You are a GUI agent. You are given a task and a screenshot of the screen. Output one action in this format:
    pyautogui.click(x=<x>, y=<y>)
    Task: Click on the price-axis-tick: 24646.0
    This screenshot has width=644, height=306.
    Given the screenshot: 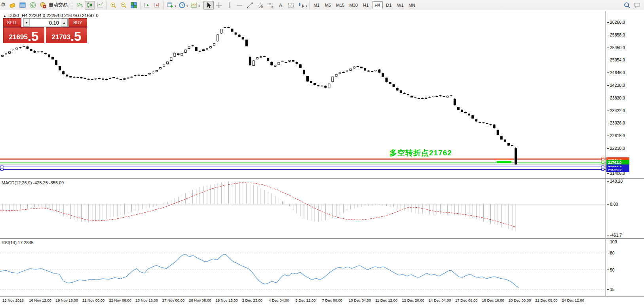 What is the action you would take?
    pyautogui.click(x=616, y=73)
    